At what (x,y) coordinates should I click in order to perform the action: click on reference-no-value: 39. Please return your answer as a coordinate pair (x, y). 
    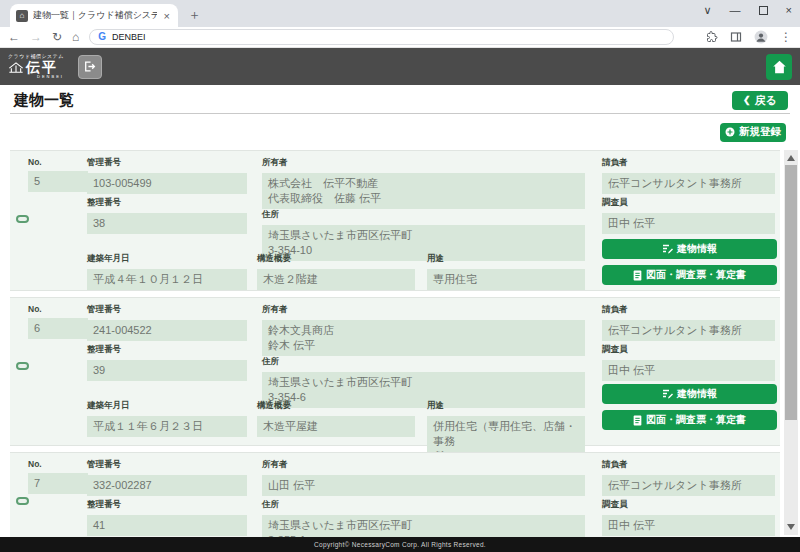
    Looking at the image, I should click on (167, 370).